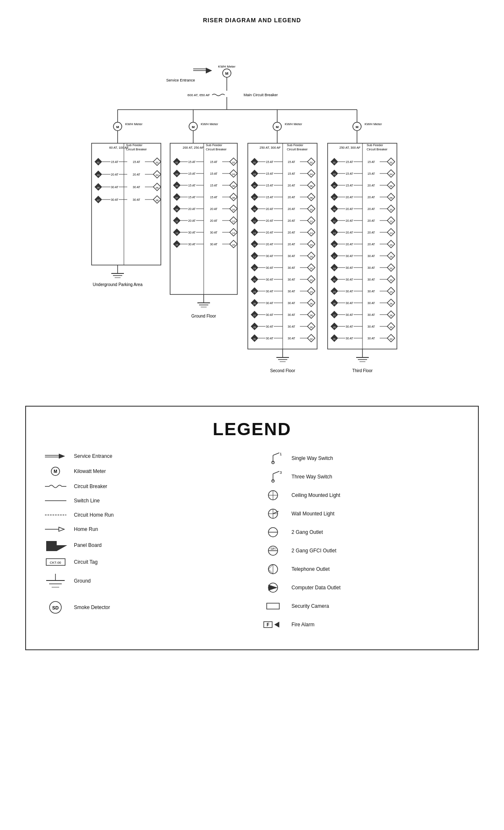  Describe the element at coordinates (273, 569) in the screenshot. I see `telephone-outlet-icon` at that location.